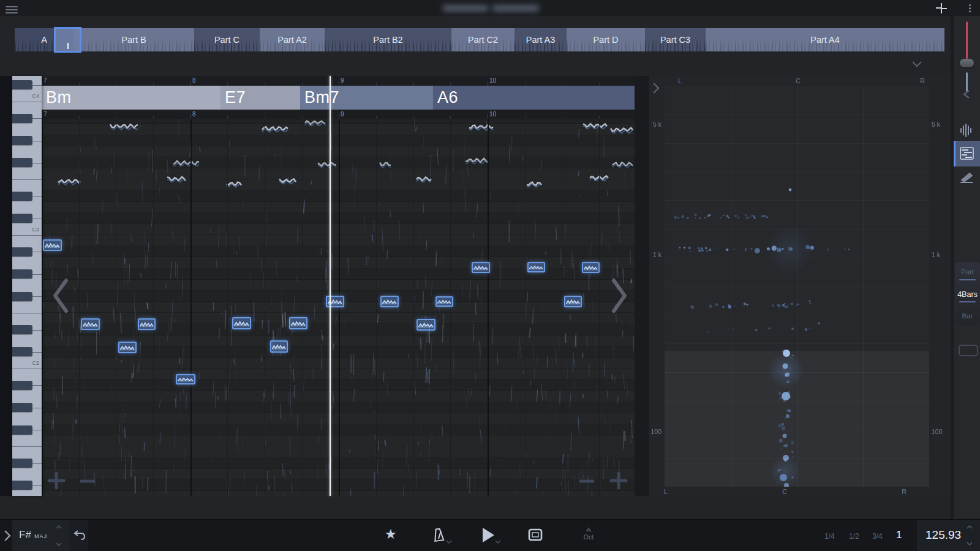  What do you see at coordinates (439, 535) in the screenshot?
I see `metronome-icon` at bounding box center [439, 535].